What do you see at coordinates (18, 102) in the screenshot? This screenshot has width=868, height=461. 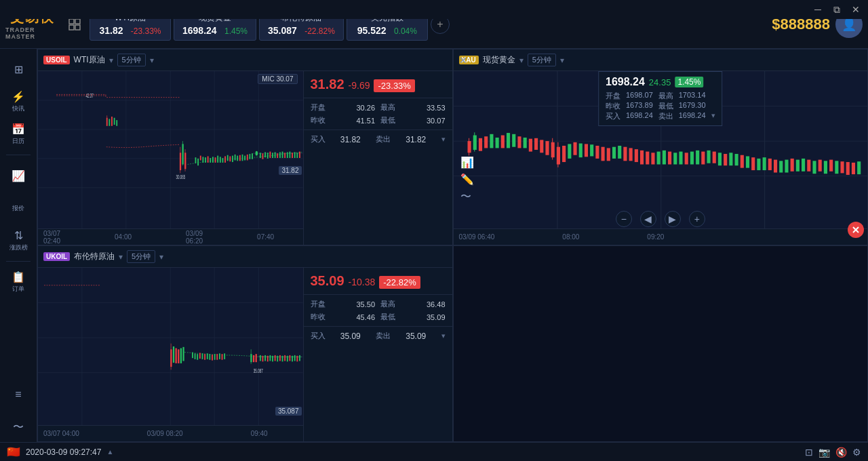 I see `sidebar-item-news: ⚡ 快讯` at bounding box center [18, 102].